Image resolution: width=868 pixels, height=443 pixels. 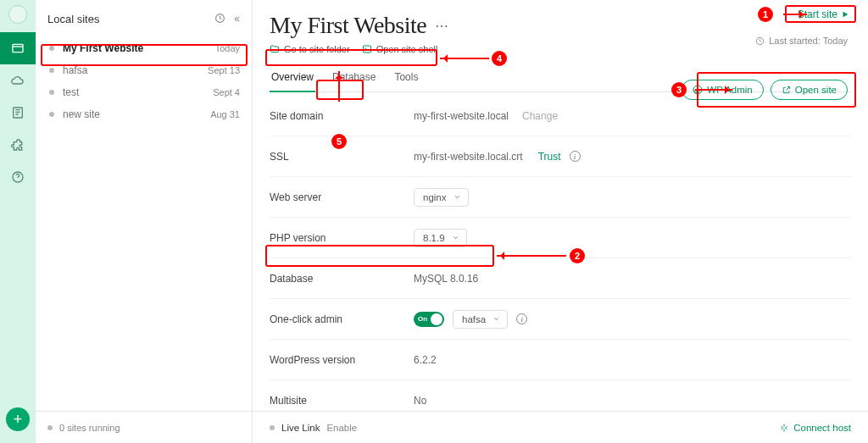 I want to click on rail-item-help, so click(x=18, y=177).